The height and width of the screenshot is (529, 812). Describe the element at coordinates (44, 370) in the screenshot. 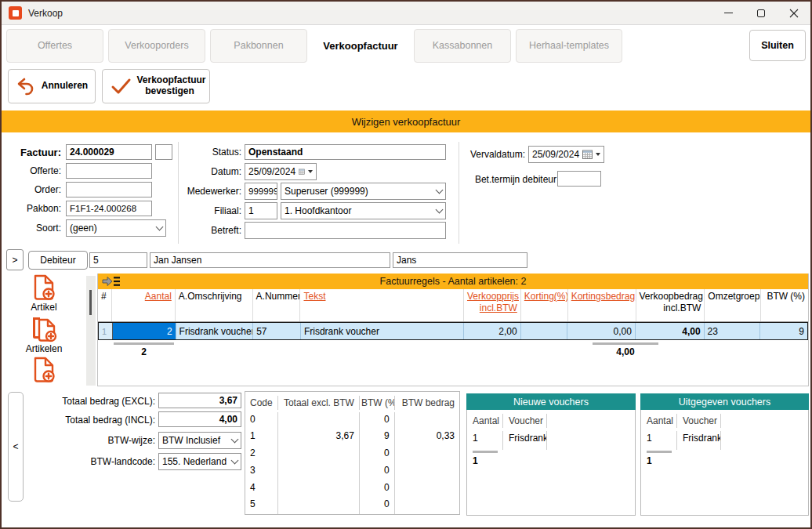

I see `add-article-row-button` at that location.